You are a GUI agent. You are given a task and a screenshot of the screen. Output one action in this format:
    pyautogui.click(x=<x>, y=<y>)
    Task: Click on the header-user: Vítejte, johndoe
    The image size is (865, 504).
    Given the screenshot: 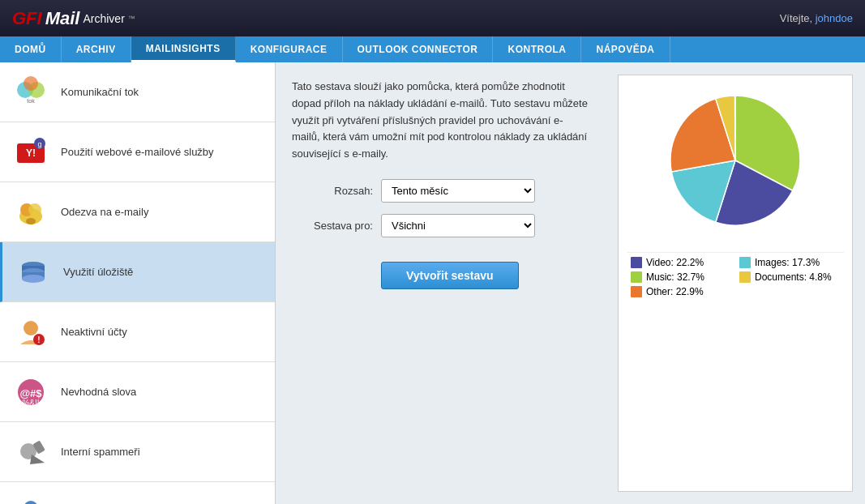 What is the action you would take?
    pyautogui.click(x=816, y=18)
    